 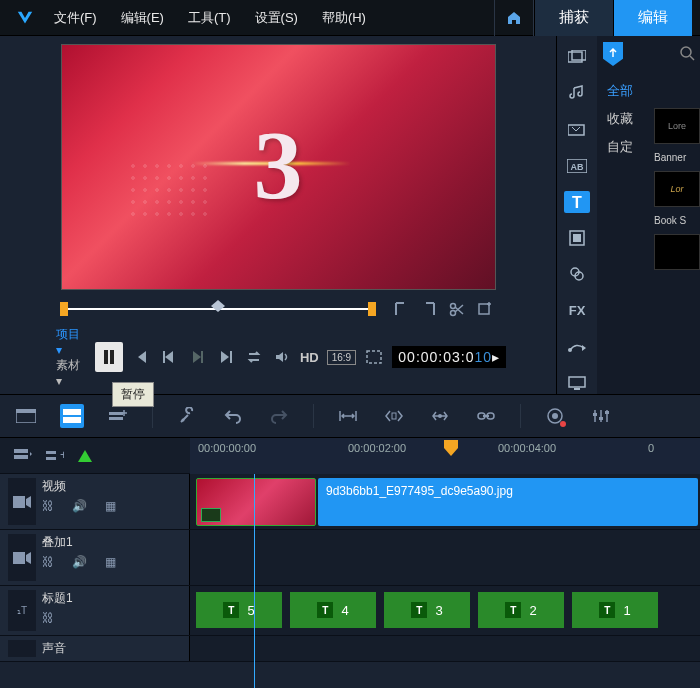 What do you see at coordinates (601, 416) in the screenshot?
I see `mixer-icon` at bounding box center [601, 416].